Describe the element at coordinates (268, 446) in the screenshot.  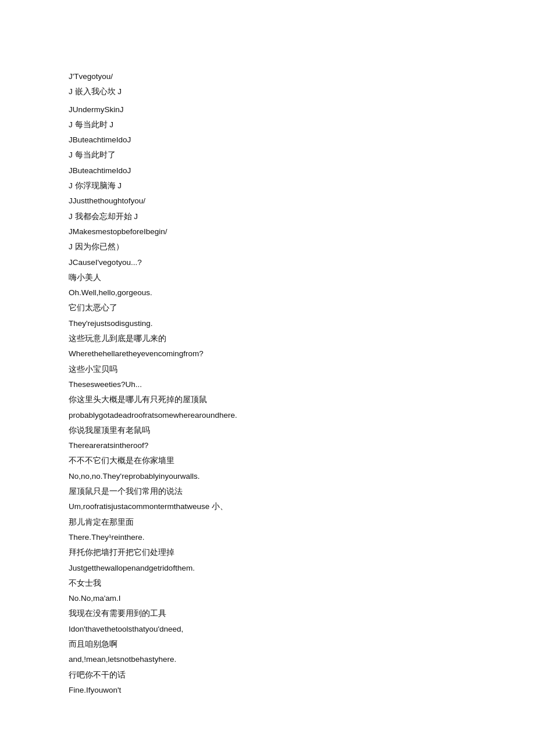
I see `text-line: Thereareratsintheroof?` at that location.